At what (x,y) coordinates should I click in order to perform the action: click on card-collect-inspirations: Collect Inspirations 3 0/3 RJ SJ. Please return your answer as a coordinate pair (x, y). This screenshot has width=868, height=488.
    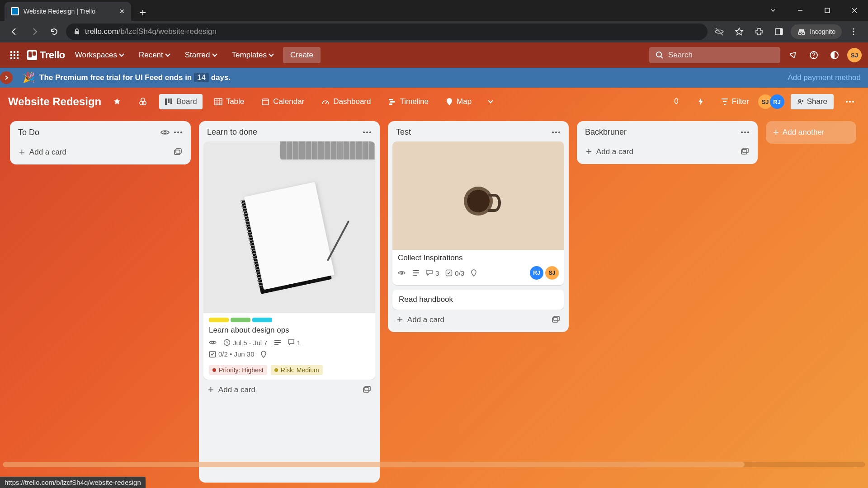
    Looking at the image, I should click on (478, 213).